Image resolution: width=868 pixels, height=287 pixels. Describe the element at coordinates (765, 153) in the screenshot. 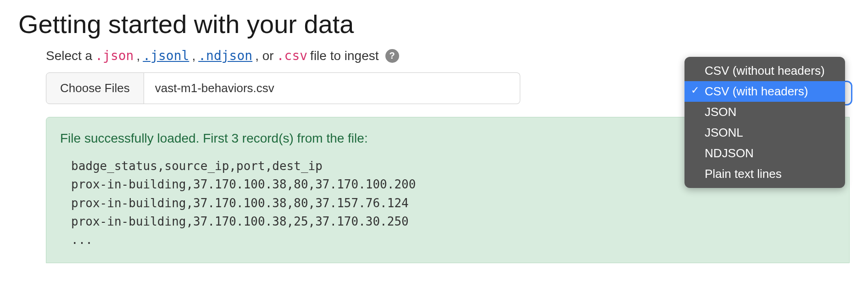

I see `dropdown-option-ndjson: NDJSON` at that location.